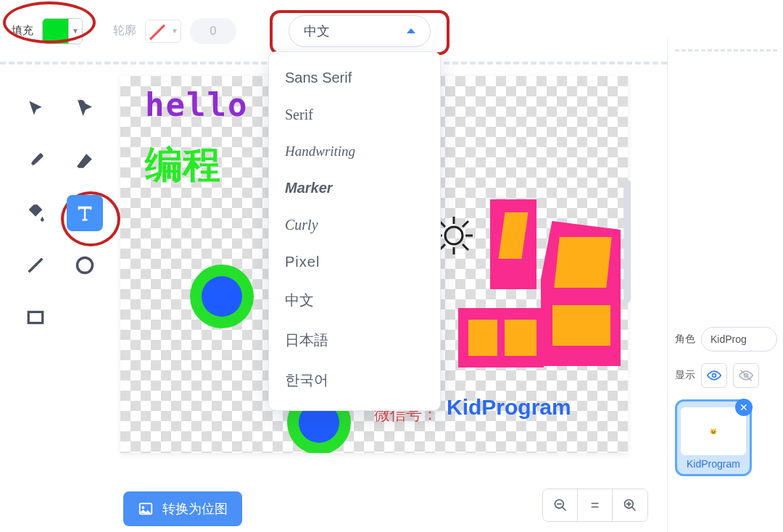 The width and height of the screenshot is (783, 532). Describe the element at coordinates (713, 464) in the screenshot. I see `sprite-caption: KidProgram` at that location.